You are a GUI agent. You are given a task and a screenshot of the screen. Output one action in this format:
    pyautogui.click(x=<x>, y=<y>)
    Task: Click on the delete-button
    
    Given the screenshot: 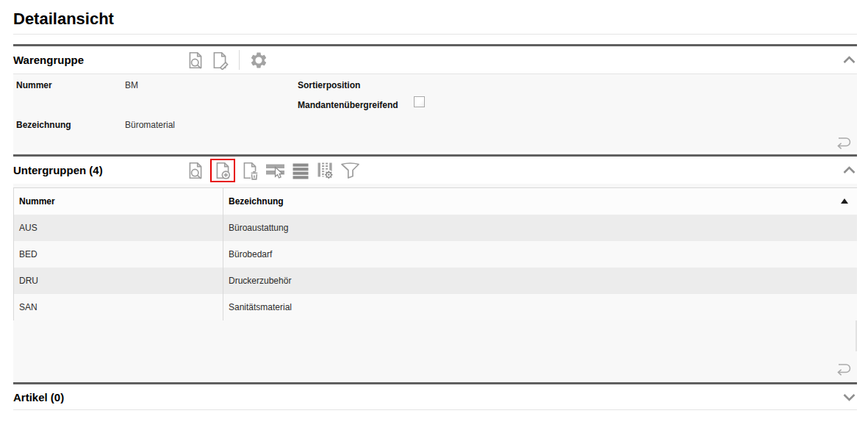 What is the action you would take?
    pyautogui.click(x=250, y=171)
    